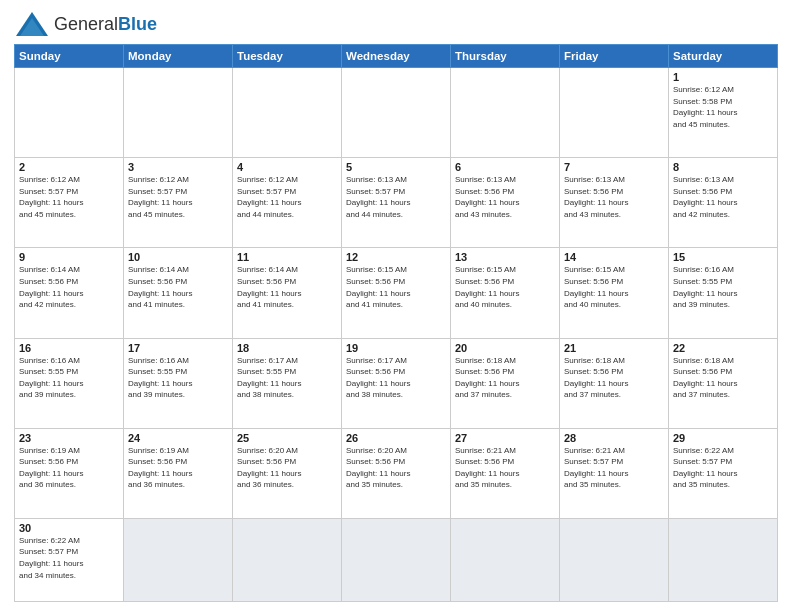  What do you see at coordinates (396, 293) in the screenshot?
I see `calendar-cell: 12Sunrise: 6:15 AM Sunset: 5:56 PM Dayli…` at bounding box center [396, 293].